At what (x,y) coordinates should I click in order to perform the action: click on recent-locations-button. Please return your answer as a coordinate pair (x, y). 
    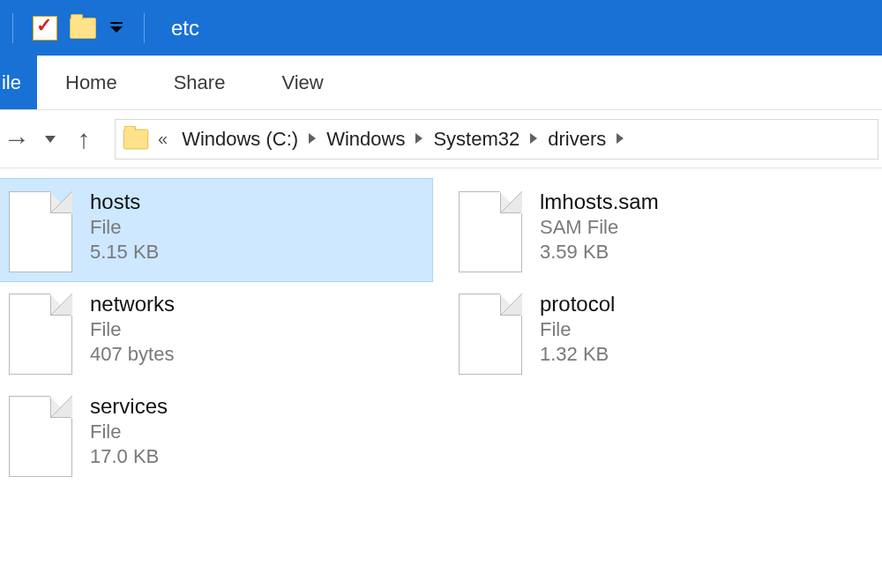
    Looking at the image, I should click on (50, 139).